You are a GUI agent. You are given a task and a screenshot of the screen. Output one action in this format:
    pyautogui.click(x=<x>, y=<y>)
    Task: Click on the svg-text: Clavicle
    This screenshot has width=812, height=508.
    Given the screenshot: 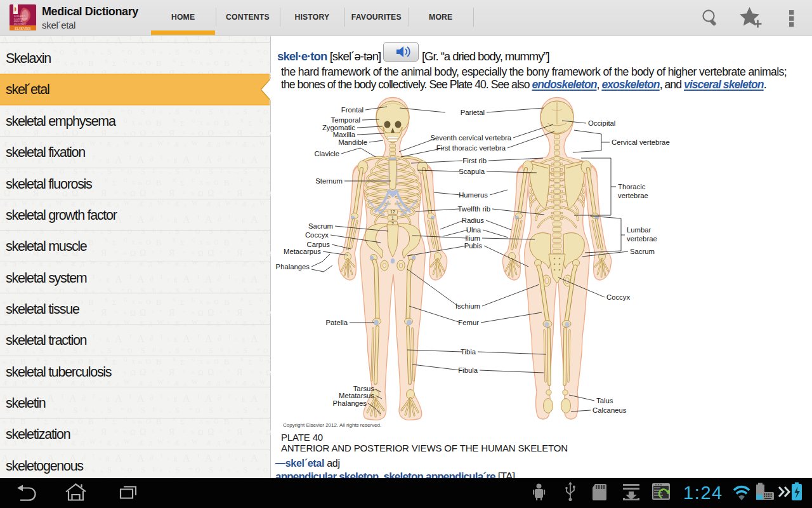 What is the action you would take?
    pyautogui.click(x=327, y=154)
    